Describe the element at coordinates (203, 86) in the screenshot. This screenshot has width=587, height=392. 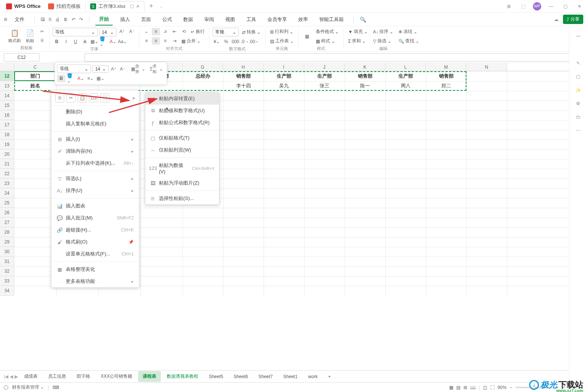
I see `cell` at that location.